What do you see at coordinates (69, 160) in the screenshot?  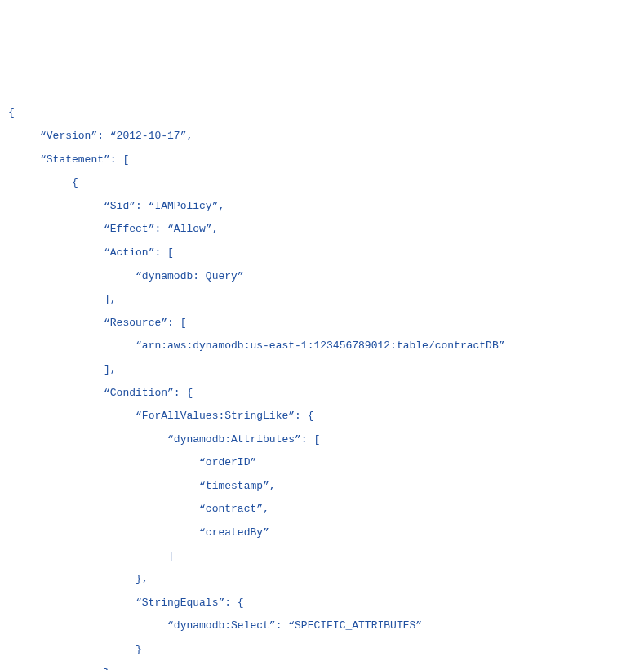 I see `code-line: “Statement”: [` at bounding box center [69, 160].